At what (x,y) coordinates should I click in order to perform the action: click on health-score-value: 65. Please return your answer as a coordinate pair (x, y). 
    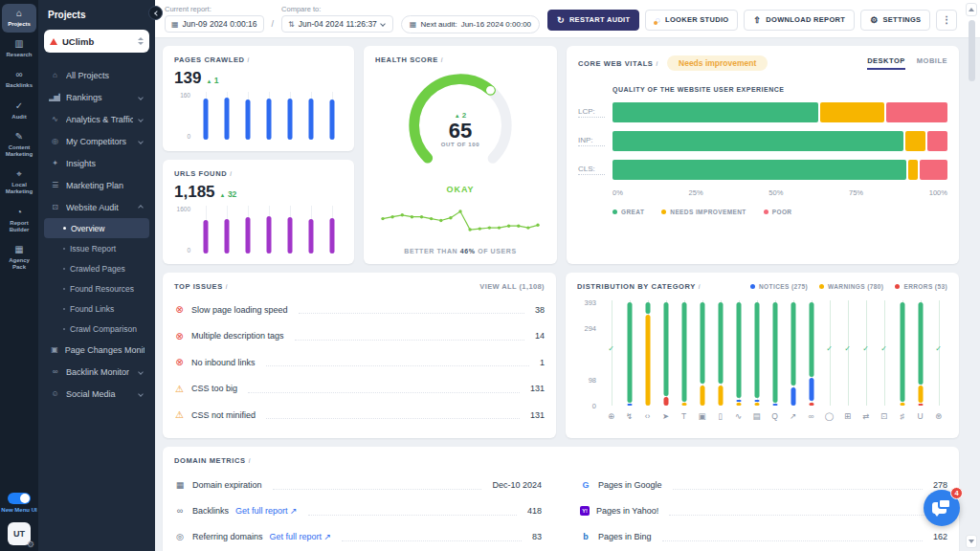
    Looking at the image, I should click on (460, 130).